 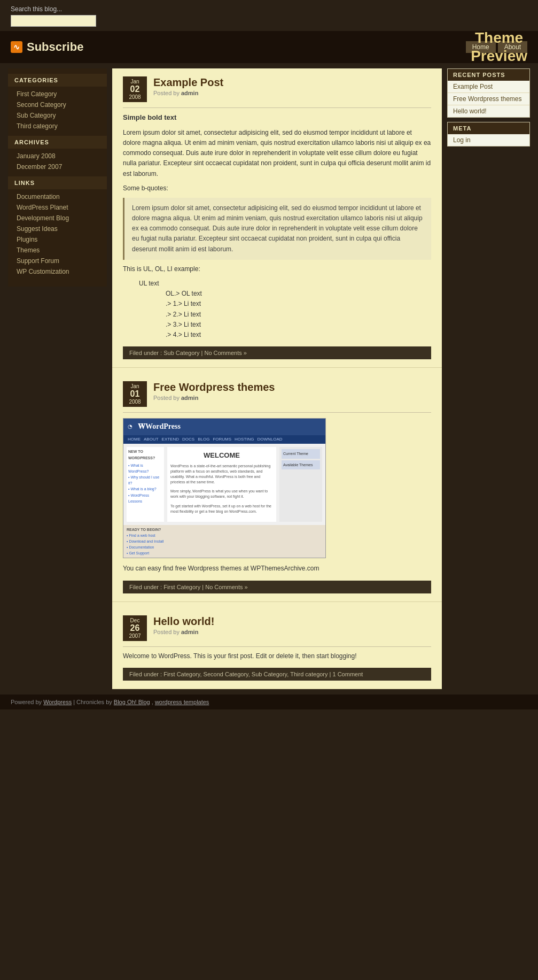 What do you see at coordinates (159, 427) in the screenshot?
I see `wp-logo: 𝐖WordPress` at bounding box center [159, 427].